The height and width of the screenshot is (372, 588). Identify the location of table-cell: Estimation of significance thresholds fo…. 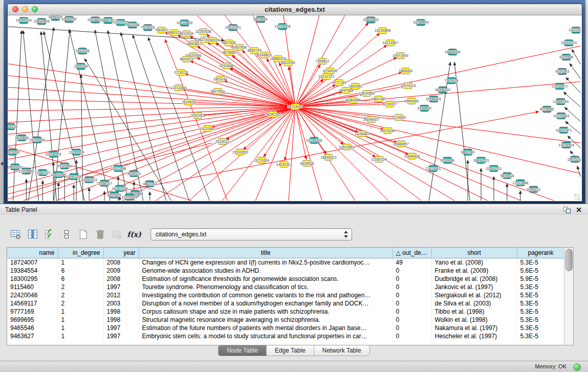
(266, 279).